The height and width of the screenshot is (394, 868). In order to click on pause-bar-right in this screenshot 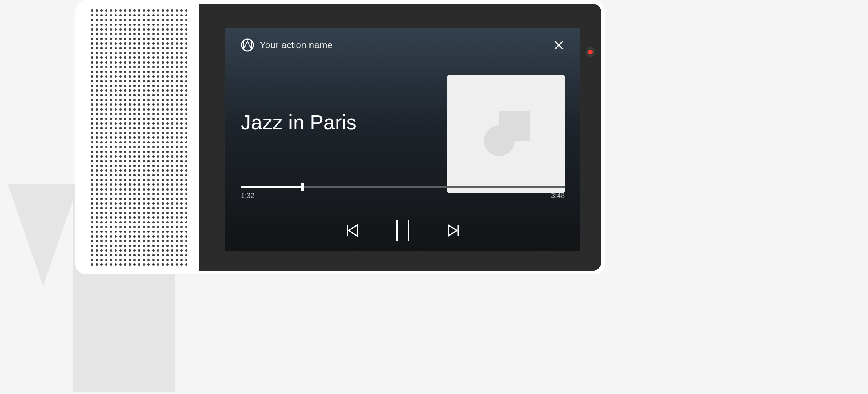, I will do `click(409, 231)`.